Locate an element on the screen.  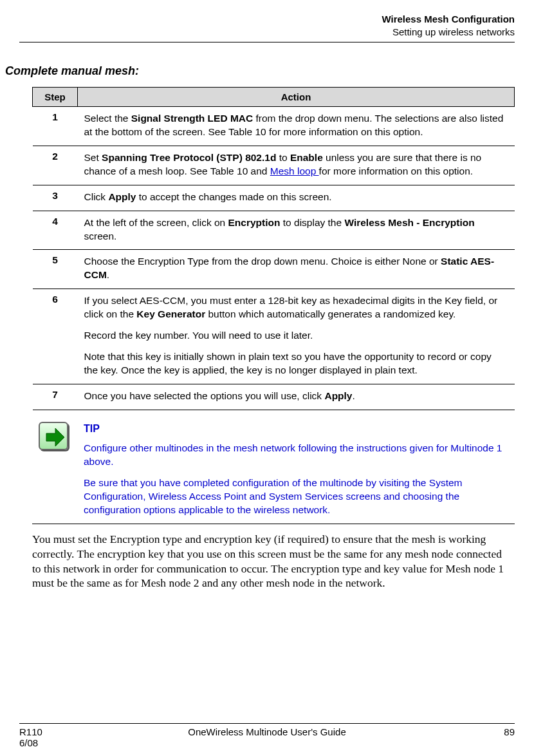
arrow-right-icon is located at coordinates (53, 436).